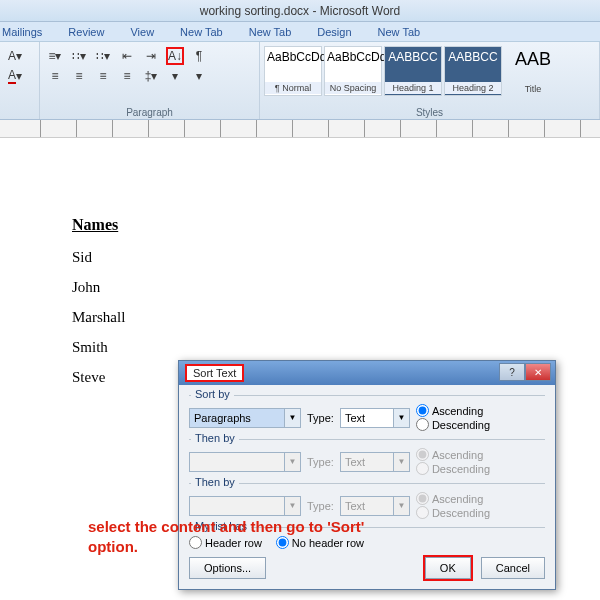  What do you see at coordinates (375, 462) in the screenshot?
I see `thenby1-type-combo: Text▼` at bounding box center [375, 462].